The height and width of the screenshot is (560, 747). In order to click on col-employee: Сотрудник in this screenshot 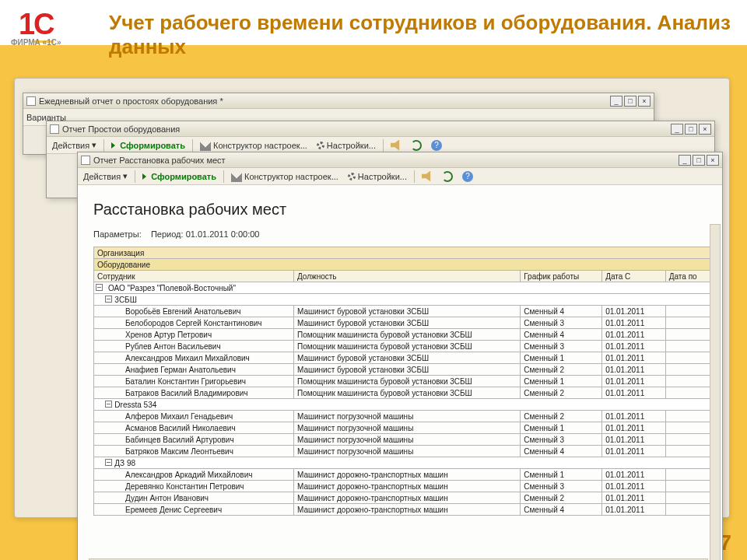, I will do `click(195, 277)`.